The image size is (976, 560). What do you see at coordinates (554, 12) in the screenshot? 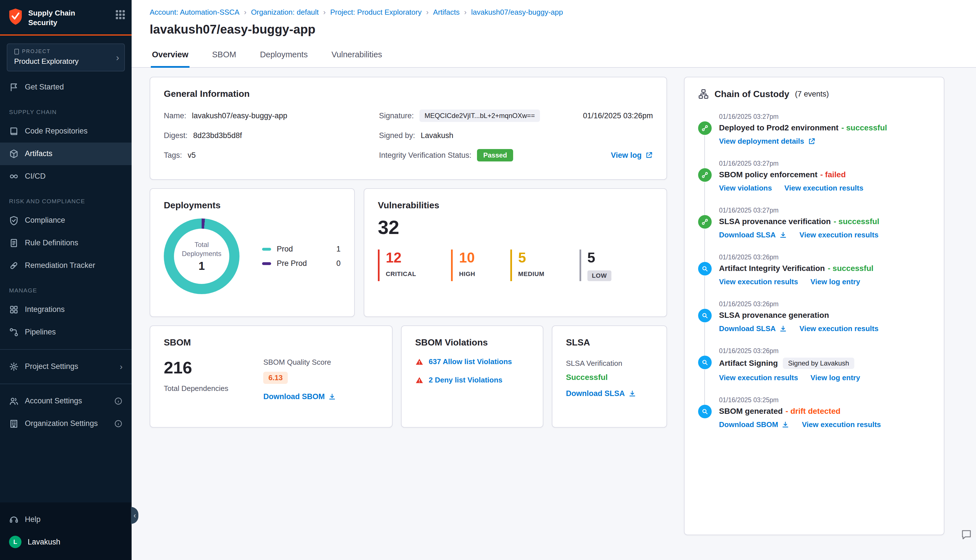
I see `breadcrumb: Account: Automation-SSCA › Organization:…` at bounding box center [554, 12].